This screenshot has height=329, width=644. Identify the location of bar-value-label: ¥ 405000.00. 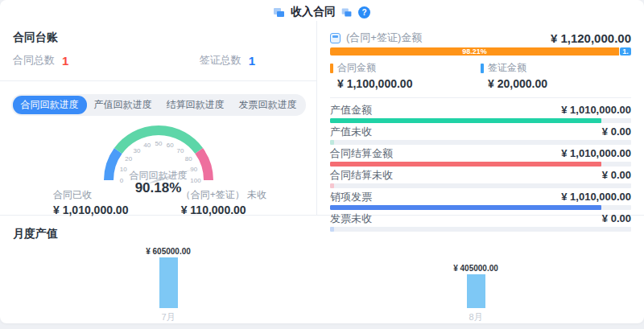
(476, 269).